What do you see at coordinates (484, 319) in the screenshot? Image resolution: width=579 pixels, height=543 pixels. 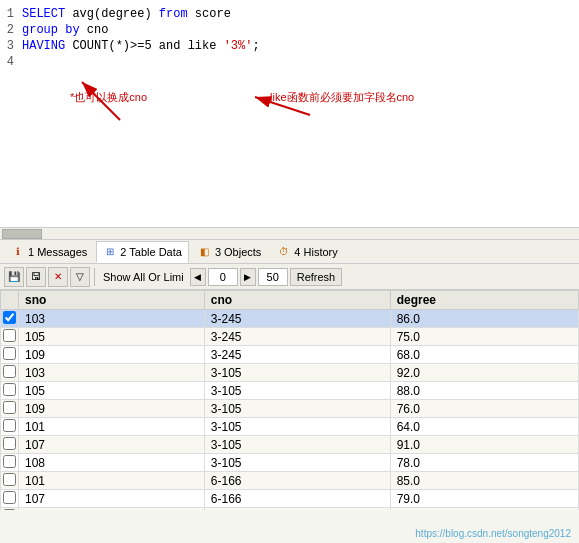 I see `cell-degree: 86.0` at bounding box center [484, 319].